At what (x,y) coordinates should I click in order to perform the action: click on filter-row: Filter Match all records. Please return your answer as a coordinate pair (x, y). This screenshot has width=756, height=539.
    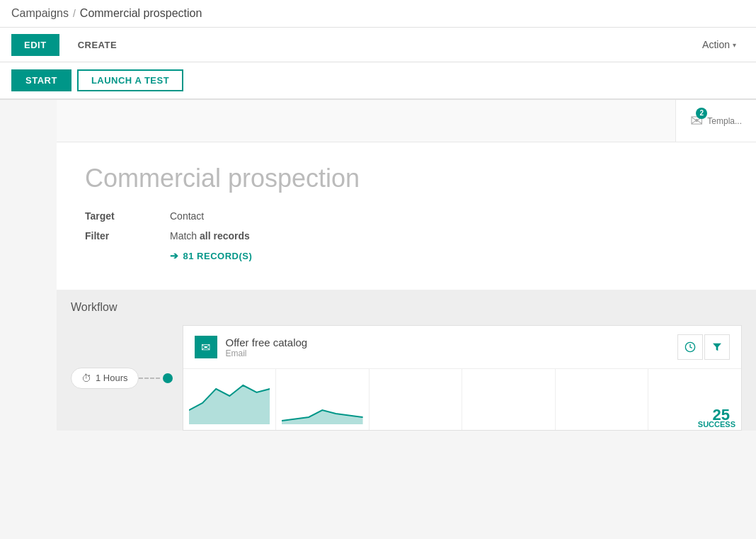
    Looking at the image, I should click on (406, 236).